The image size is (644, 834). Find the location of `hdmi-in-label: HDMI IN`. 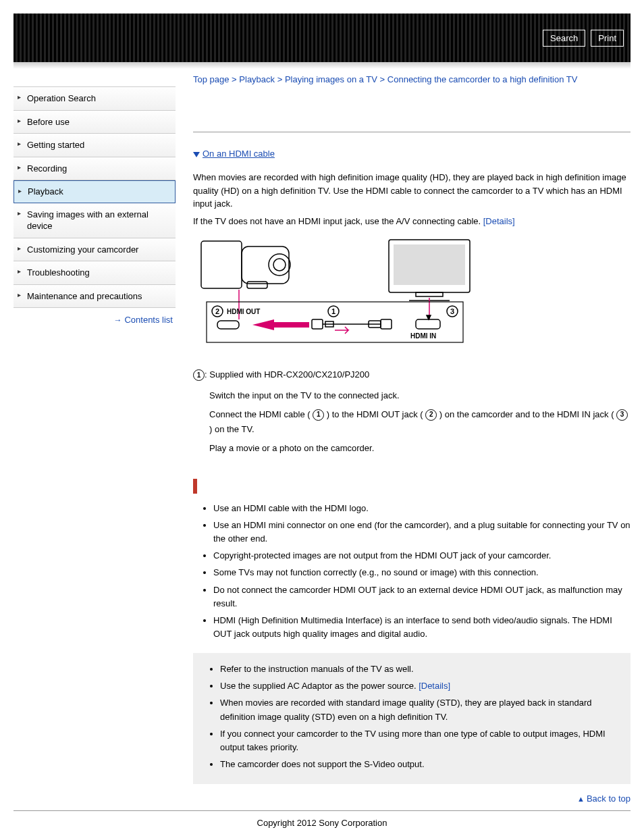

hdmi-in-label: HDMI IN is located at coordinates (423, 336).